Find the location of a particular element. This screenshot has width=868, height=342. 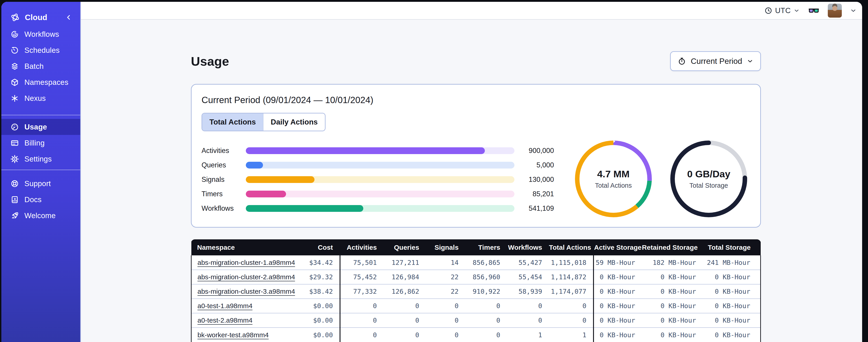

timezone-label: UTC is located at coordinates (783, 11).